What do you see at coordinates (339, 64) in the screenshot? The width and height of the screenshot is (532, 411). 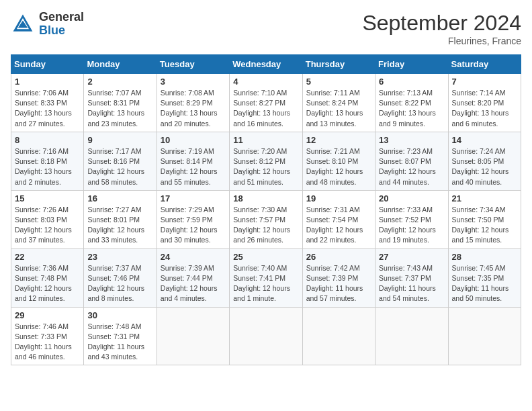 I see `header-thursday: Thursday` at bounding box center [339, 64].